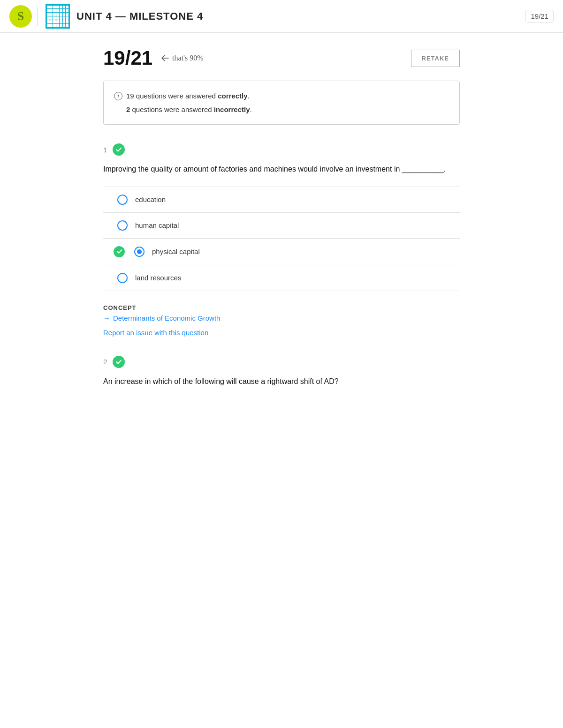 This screenshot has height=728, width=563. Describe the element at coordinates (119, 150) in the screenshot. I see `question-1-correct-badge` at that location.